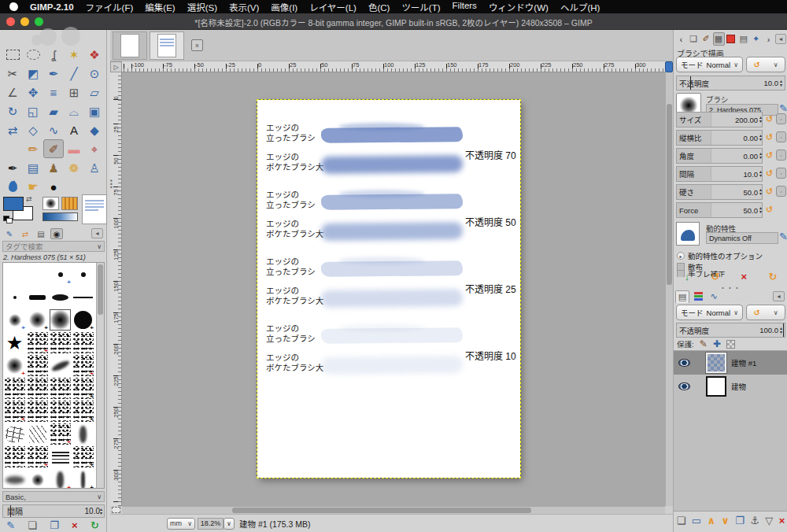 The image size is (787, 532). What do you see at coordinates (580, 7) in the screenshot?
I see `menu-item: ヘルプ(H)` at bounding box center [580, 7].